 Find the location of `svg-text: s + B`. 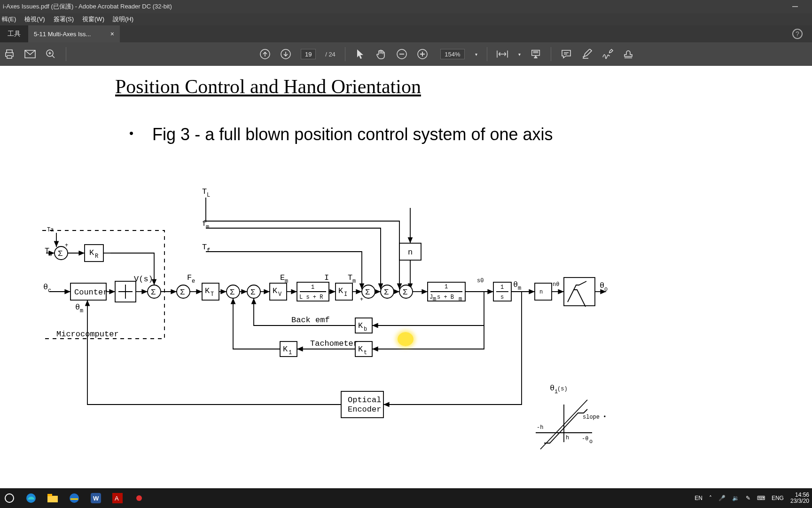

svg-text: s + B is located at coordinates (445, 297).